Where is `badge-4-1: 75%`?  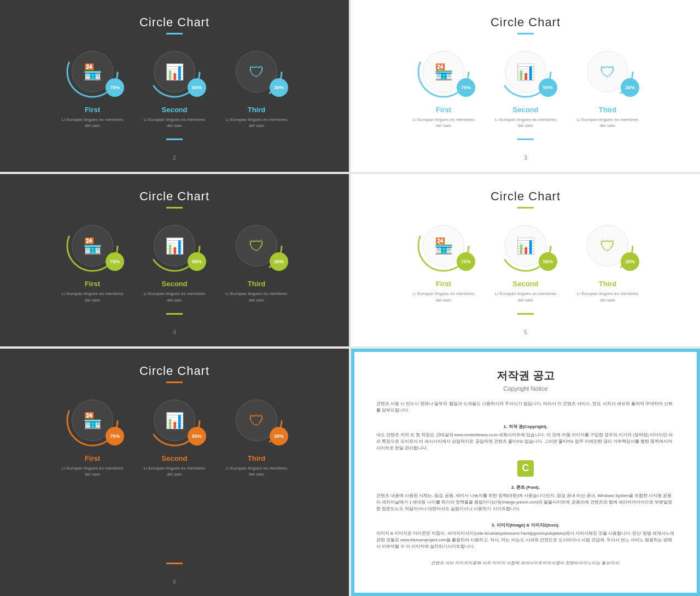
badge-4-1: 75% is located at coordinates (466, 262).